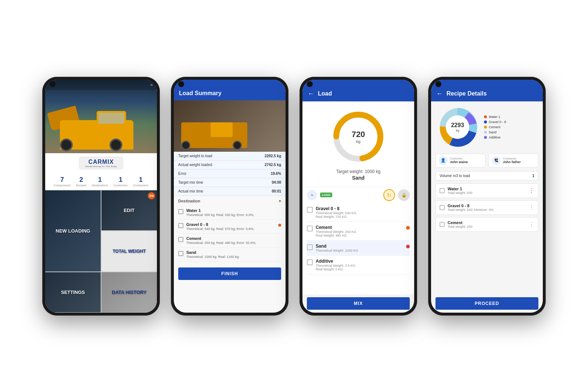  What do you see at coordinates (487, 176) in the screenshot?
I see `volume-row: Volume m3 to load 1` at bounding box center [487, 176].